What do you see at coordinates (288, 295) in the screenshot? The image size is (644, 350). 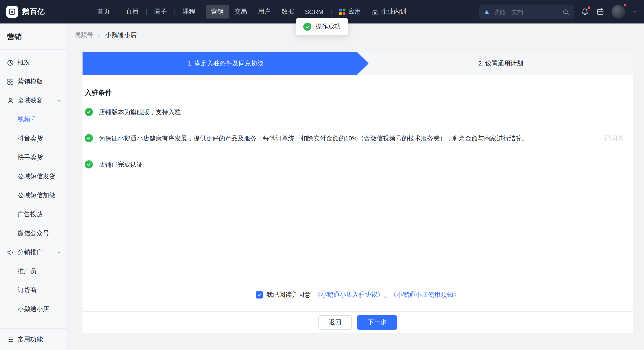 I see `agreement-prefix: 我已阅读并同意` at bounding box center [288, 295].